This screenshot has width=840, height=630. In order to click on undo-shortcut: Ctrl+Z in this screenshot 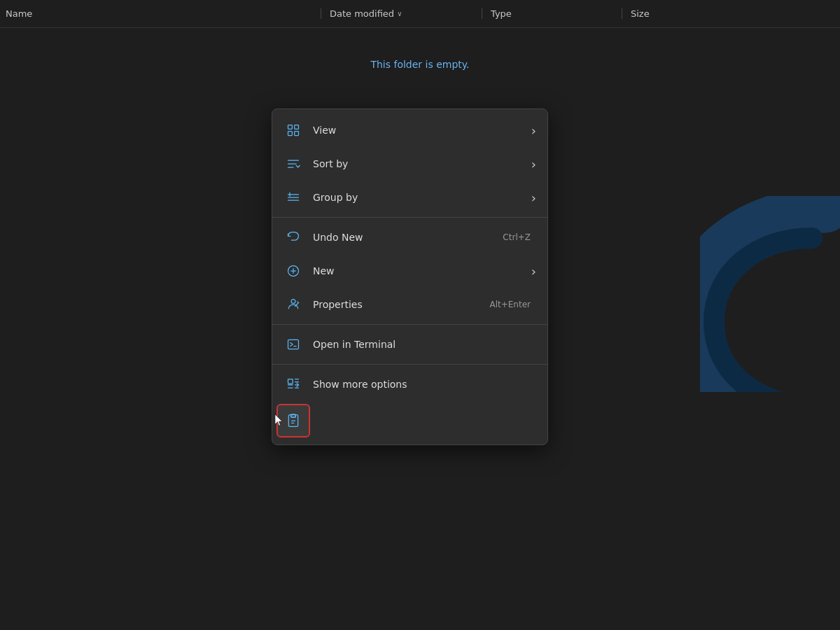, I will do `click(517, 237)`.